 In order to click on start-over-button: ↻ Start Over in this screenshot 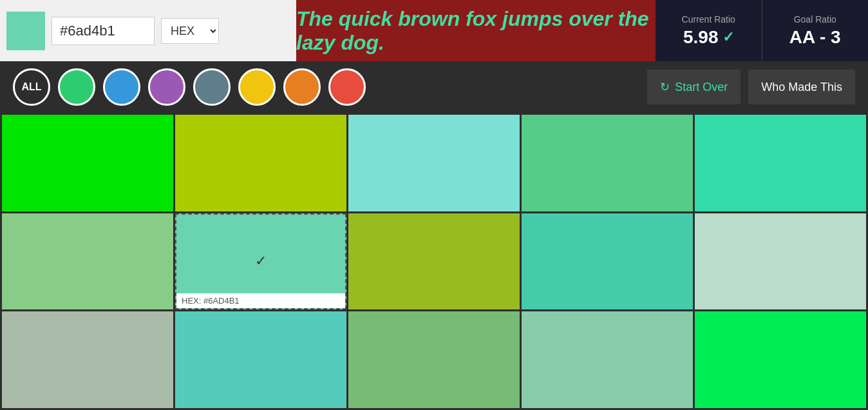, I will do `click(694, 87)`.